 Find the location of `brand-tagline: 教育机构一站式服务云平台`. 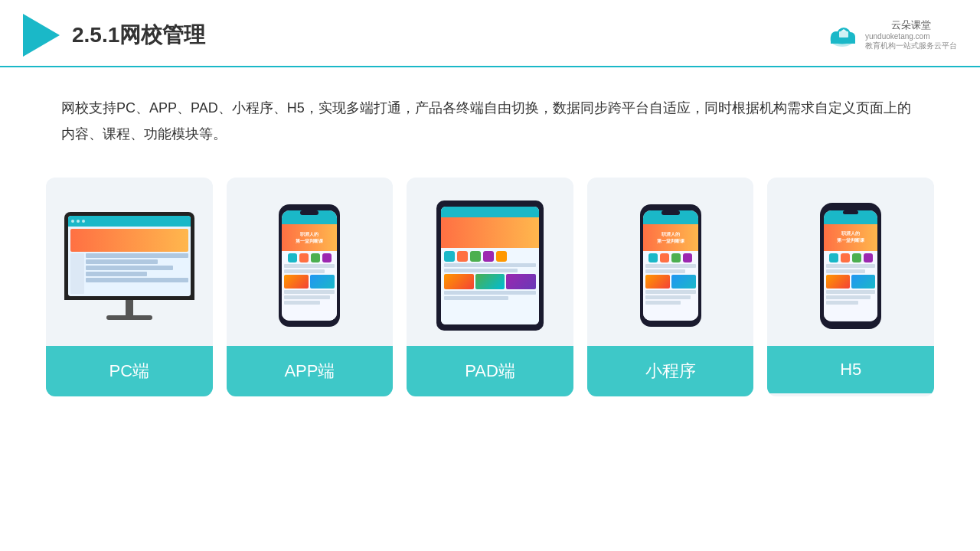

brand-tagline: 教育机构一站式服务云平台 is located at coordinates (911, 46).